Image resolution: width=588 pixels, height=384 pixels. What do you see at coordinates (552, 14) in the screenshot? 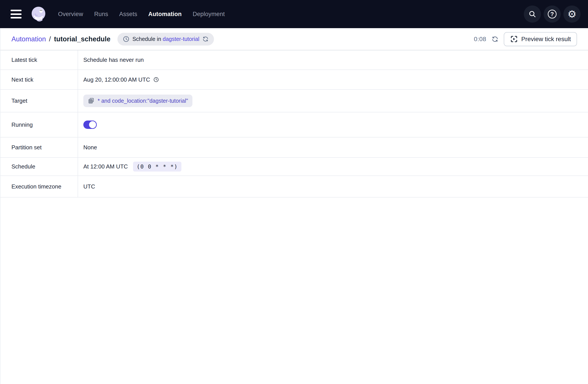
I see `help-button: ?` at bounding box center [552, 14].